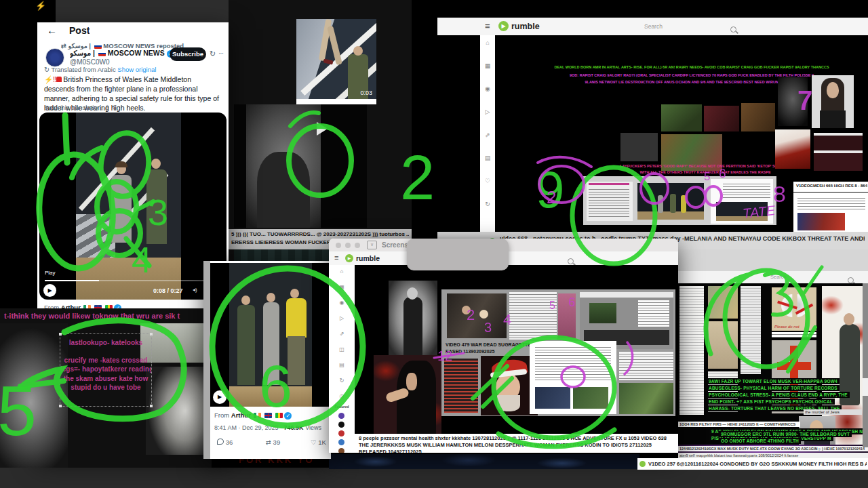 The height and width of the screenshot is (488, 868). Describe the element at coordinates (652, 26) in the screenshot. I see `rumble-header: ≡ ▶ rumble Search` at that location.